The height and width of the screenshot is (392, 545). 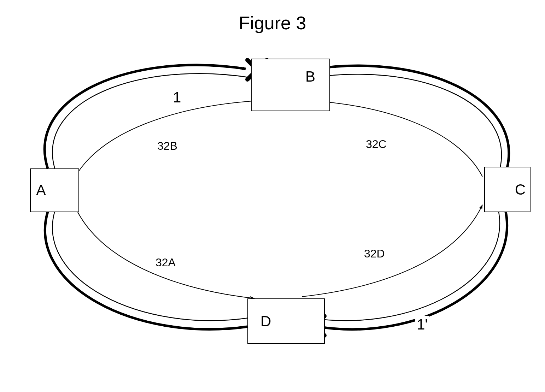 I want to click on outer-arc-ab, so click(x=145, y=117).